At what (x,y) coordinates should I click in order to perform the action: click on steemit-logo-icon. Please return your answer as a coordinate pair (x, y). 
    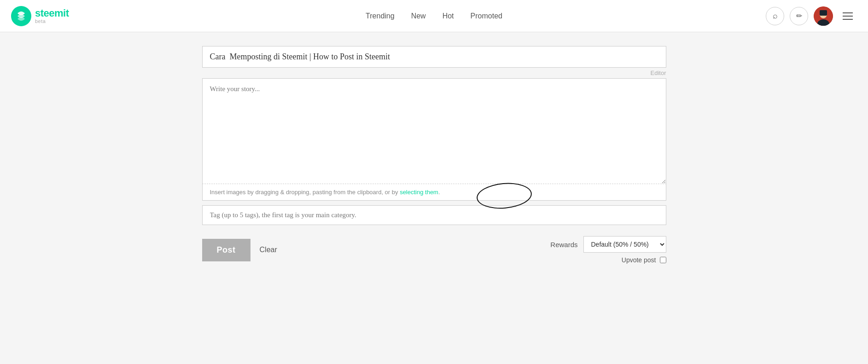
    Looking at the image, I should click on (21, 16).